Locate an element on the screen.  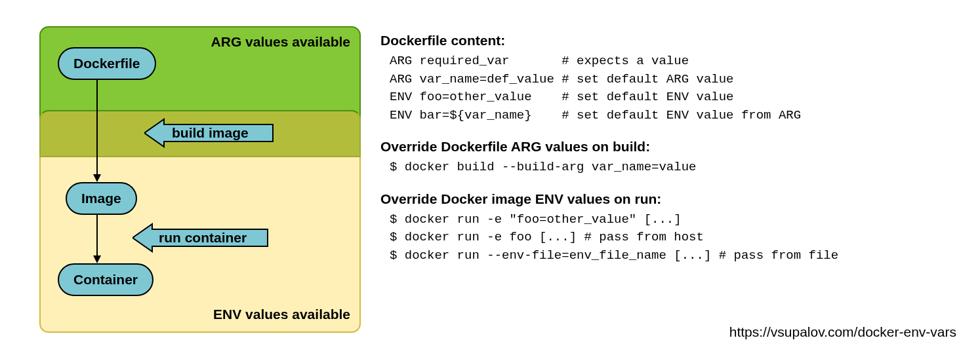
env-scope-label: ENV values available is located at coordinates (282, 314).